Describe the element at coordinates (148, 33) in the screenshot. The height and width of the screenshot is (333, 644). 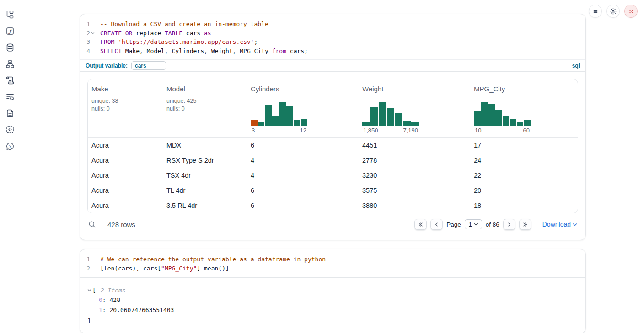
I see `code-token: replace` at that location.